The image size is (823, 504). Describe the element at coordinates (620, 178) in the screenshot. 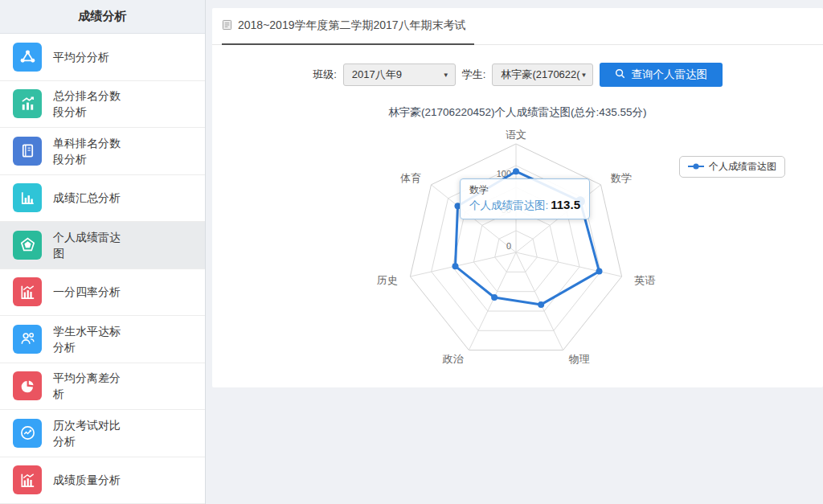

I see `radar-axis-label: 数学` at that location.